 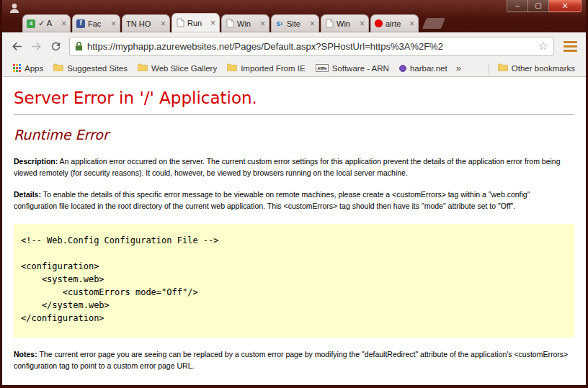 What do you see at coordinates (184, 68) in the screenshot?
I see `bookmark-label: Web Slice Gallery` at bounding box center [184, 68].